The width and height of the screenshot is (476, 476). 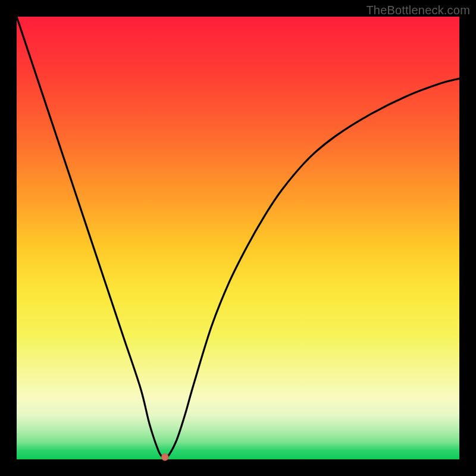 What do you see at coordinates (418, 11) in the screenshot?
I see `watermark-text: TheBottleneck.com` at bounding box center [418, 11].